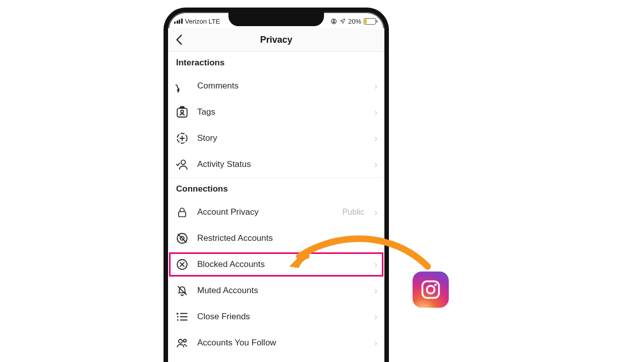 This screenshot has height=362, width=644. Describe the element at coordinates (182, 164) in the screenshot. I see `activity-status-icon` at that location.